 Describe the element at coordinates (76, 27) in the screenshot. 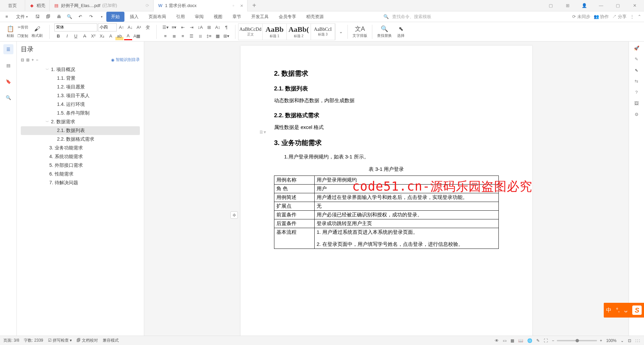

I see `font-name-combo` at that location.